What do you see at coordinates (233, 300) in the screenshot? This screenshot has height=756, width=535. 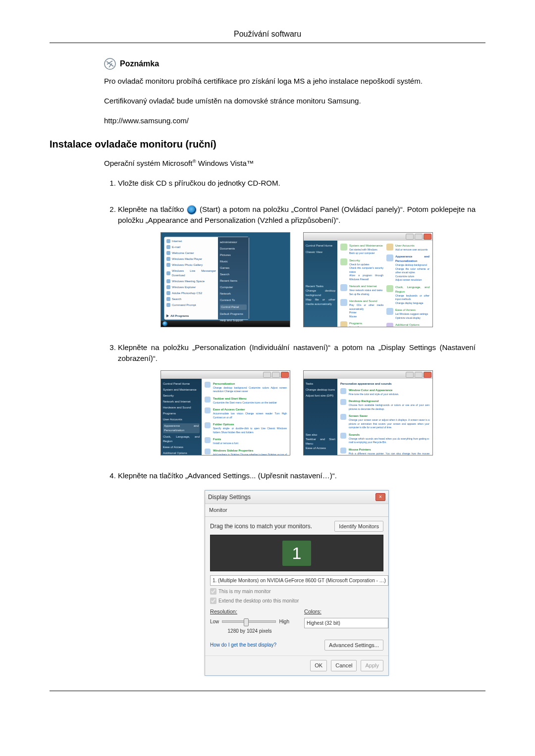 I see `list-item: Connect To` at bounding box center [233, 300].